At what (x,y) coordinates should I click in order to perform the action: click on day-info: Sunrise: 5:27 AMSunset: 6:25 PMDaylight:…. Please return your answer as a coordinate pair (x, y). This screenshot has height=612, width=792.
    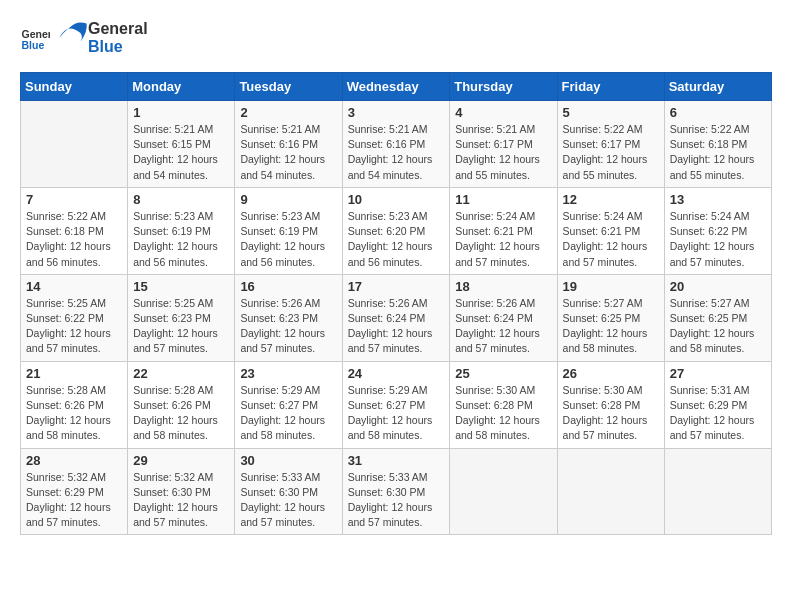
    Looking at the image, I should click on (611, 326).